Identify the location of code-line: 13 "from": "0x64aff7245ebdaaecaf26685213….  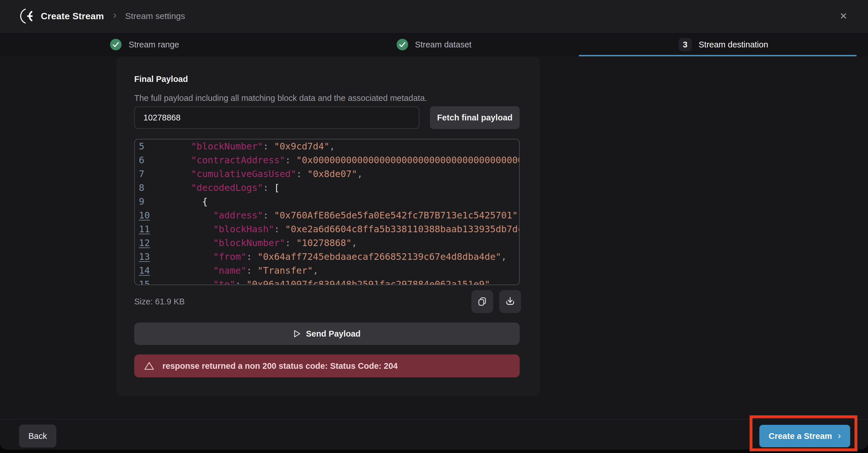
(327, 257).